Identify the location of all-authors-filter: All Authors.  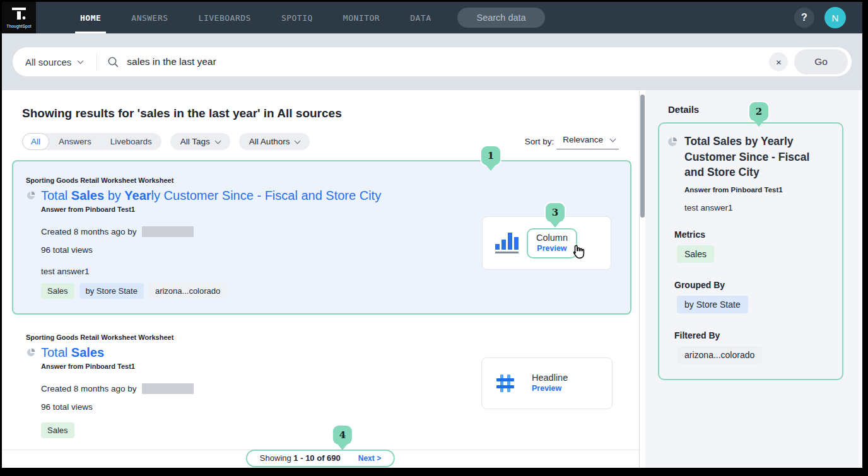
(275, 141).